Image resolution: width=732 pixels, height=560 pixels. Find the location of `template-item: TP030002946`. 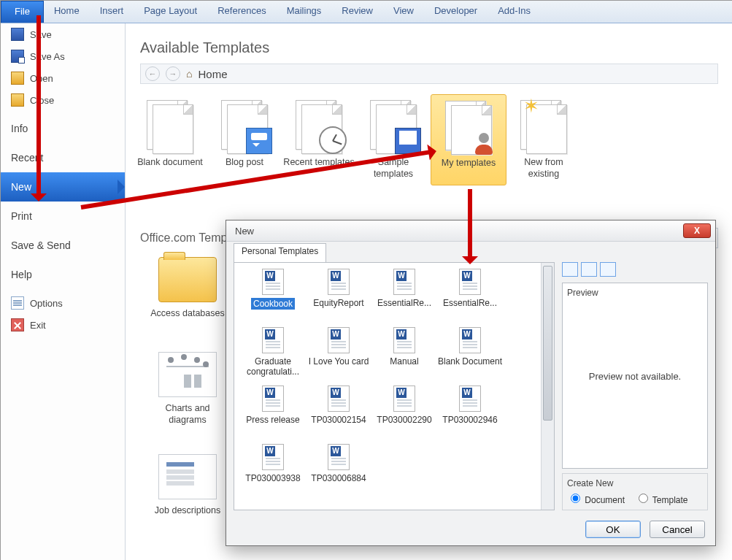

template-item: TP030002946 is located at coordinates (470, 415).